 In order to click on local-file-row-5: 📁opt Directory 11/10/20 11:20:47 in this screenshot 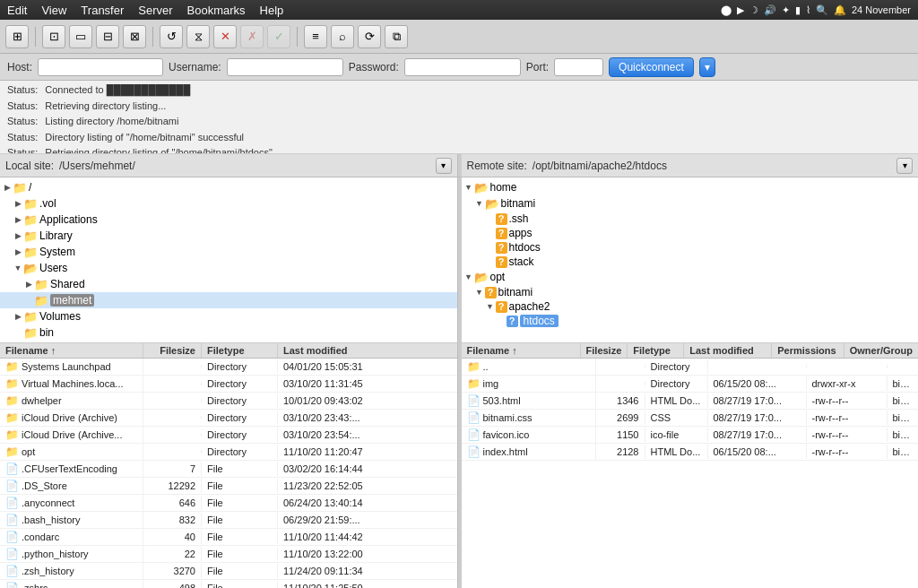, I will do `click(229, 452)`.